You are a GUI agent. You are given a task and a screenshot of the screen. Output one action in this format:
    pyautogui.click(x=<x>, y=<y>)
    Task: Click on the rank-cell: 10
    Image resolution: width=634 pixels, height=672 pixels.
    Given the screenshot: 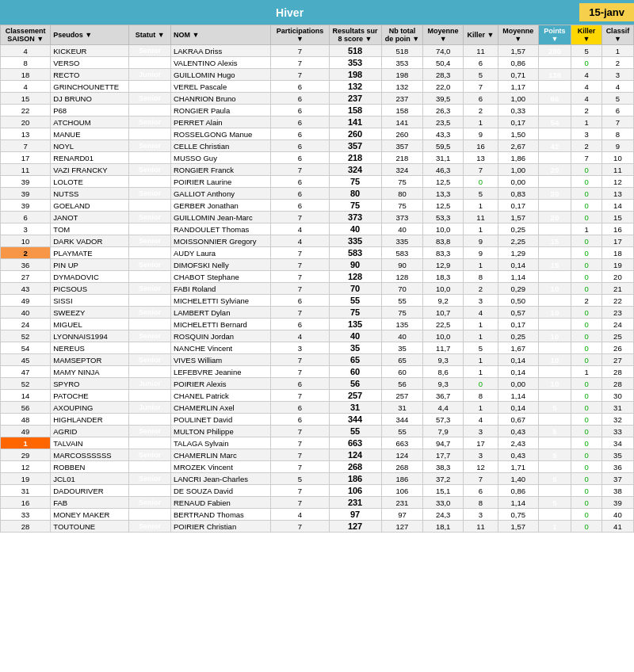 What is the action you would take?
    pyautogui.click(x=25, y=241)
    